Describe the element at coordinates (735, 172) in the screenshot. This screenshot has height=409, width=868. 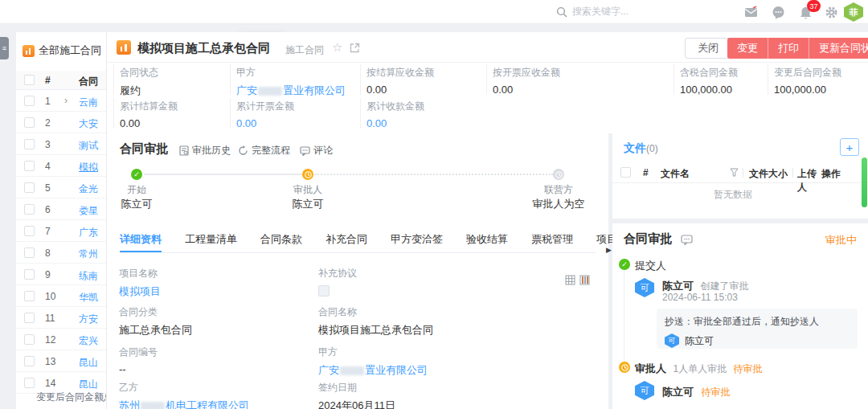
I see `filter-icon` at that location.